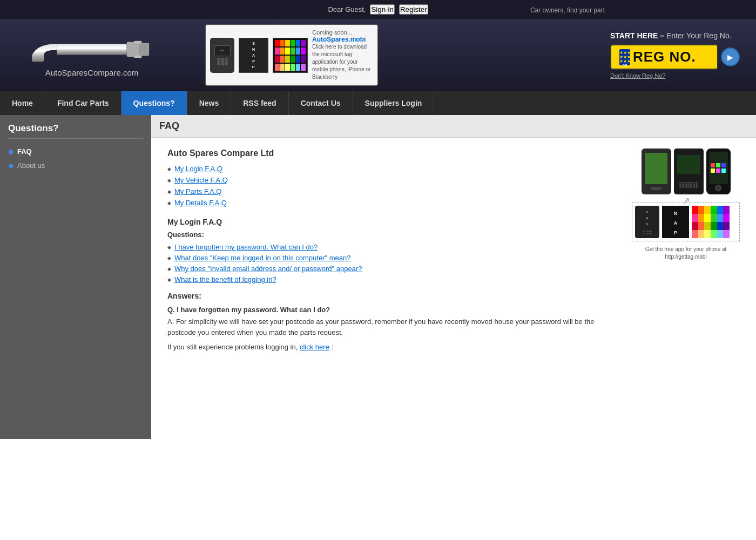  What do you see at coordinates (394, 191) in the screenshot?
I see `faq-link-item-2: My Parts F.A.Q` at bounding box center [394, 191].